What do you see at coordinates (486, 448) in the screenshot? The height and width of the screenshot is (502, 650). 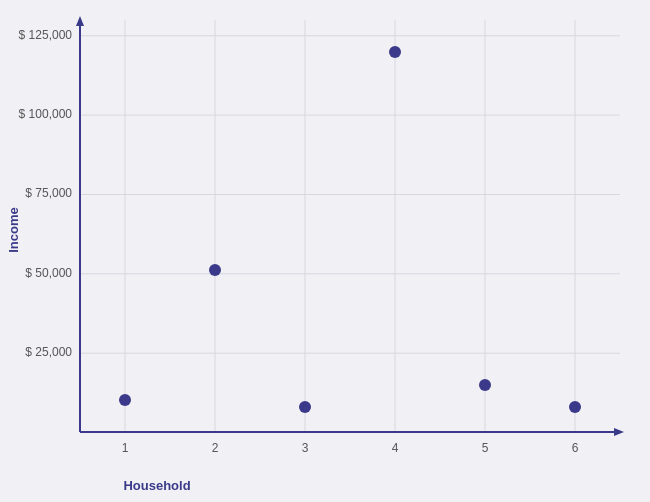 I see `x-tick-5: 5` at bounding box center [486, 448].